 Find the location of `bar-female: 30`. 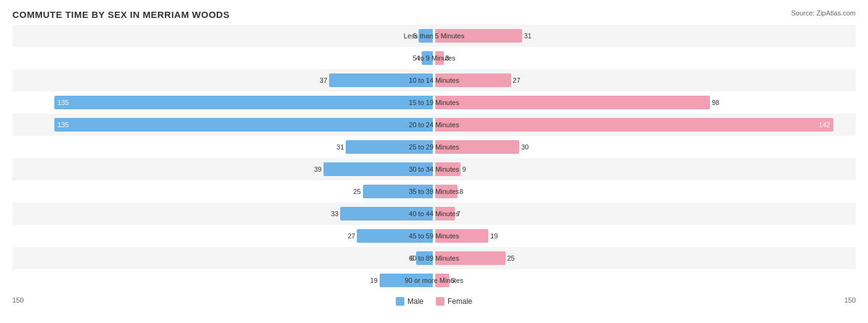

bar-female: 30 is located at coordinates (477, 147).